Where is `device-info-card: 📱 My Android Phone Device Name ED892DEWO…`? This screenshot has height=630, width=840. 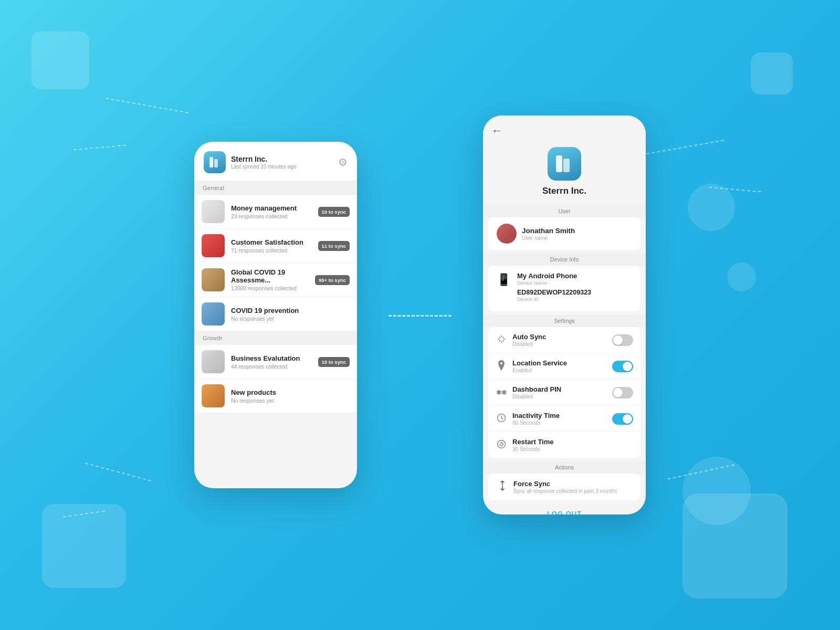 device-info-card: 📱 My Android Phone Device Name ED892DEWO… is located at coordinates (564, 289).